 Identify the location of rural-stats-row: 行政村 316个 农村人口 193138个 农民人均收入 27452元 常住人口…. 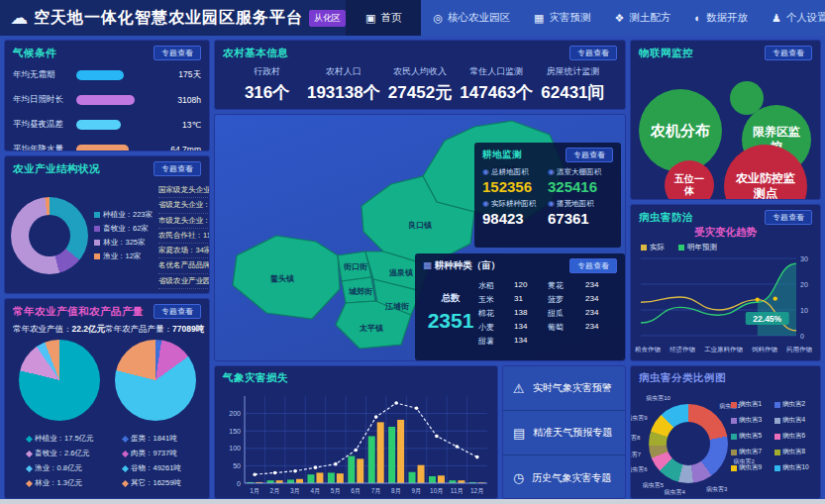
(420, 87).